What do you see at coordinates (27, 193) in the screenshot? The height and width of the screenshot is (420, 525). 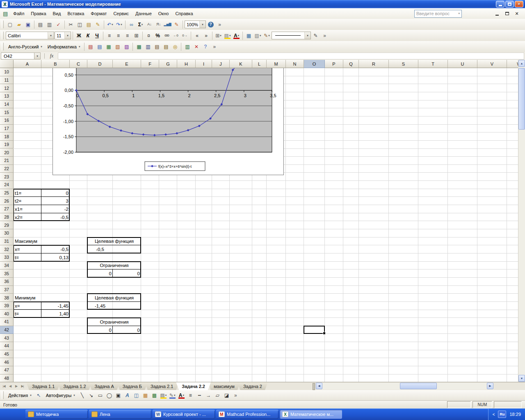 I see `cell-A25: t1=` at bounding box center [27, 193].